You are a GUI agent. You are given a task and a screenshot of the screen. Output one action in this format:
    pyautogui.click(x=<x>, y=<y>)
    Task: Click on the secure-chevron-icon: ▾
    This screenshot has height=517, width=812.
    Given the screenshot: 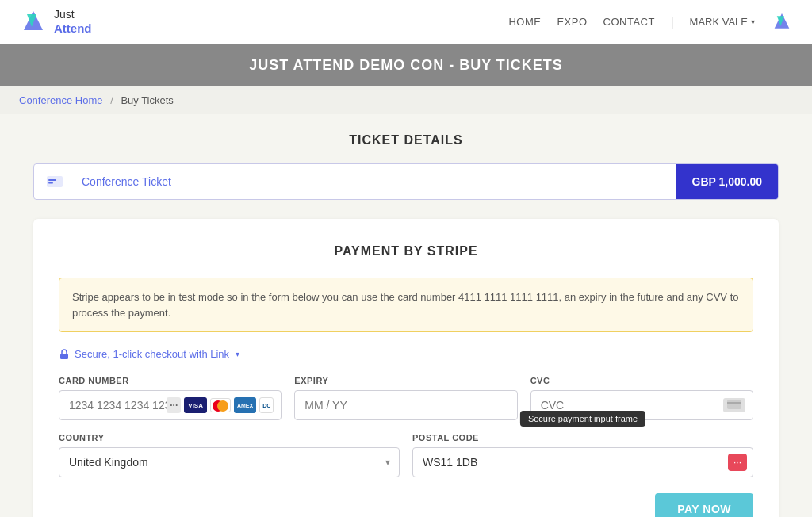 What is the action you would take?
    pyautogui.click(x=238, y=354)
    